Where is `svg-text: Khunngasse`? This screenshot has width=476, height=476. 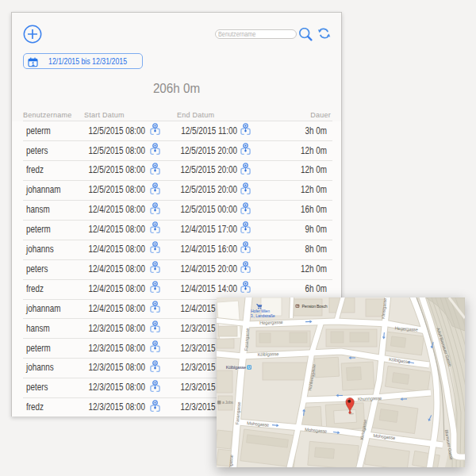
svg-text: Khunngasse is located at coordinates (370, 398).